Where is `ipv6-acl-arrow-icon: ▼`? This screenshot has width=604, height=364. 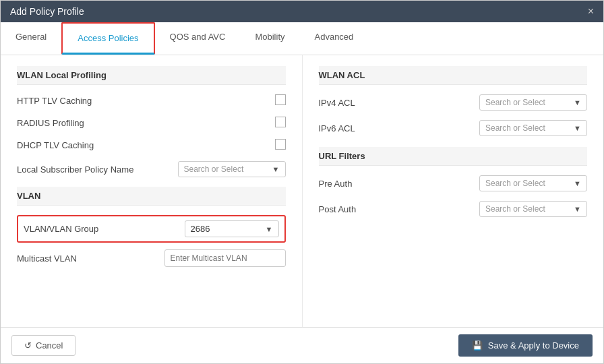 ipv6-acl-arrow-icon: ▼ is located at coordinates (577, 128).